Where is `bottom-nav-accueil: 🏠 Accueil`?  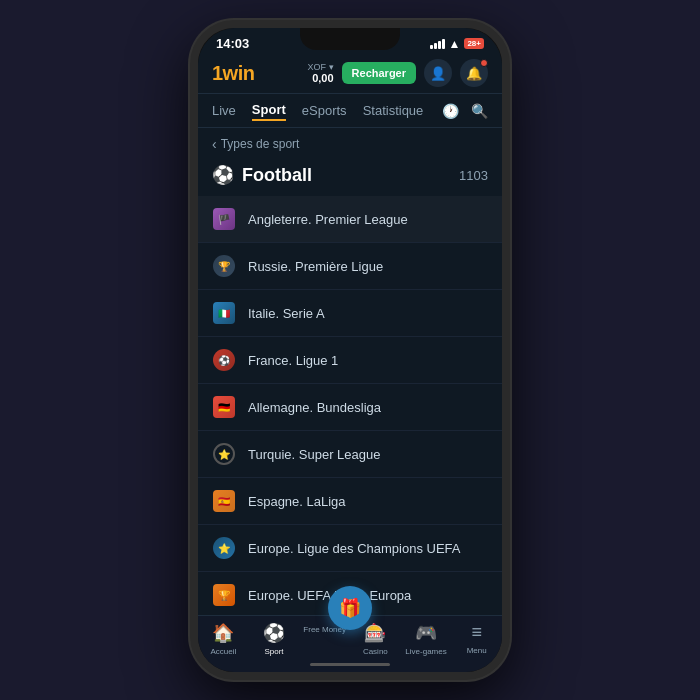 bottom-nav-accueil: 🏠 Accueil is located at coordinates (224, 639).